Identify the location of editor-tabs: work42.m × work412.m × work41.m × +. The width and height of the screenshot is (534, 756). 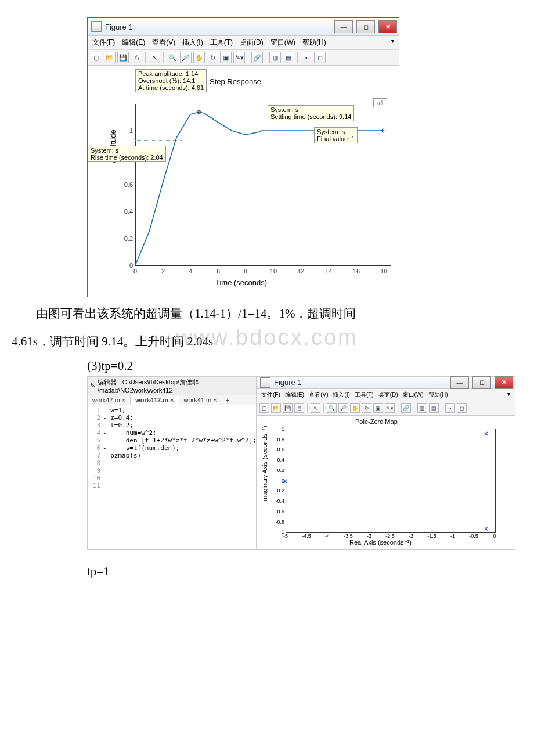
(172, 401).